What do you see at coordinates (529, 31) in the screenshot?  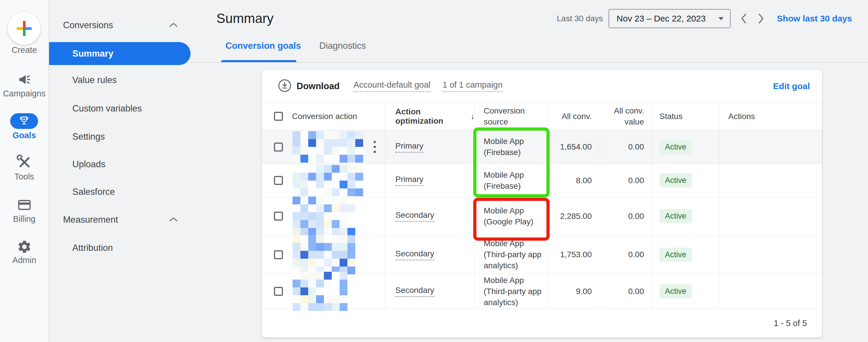 I see `main-header: Summary Last 30 days Nov 23 – Dec 22, 20…` at bounding box center [529, 31].